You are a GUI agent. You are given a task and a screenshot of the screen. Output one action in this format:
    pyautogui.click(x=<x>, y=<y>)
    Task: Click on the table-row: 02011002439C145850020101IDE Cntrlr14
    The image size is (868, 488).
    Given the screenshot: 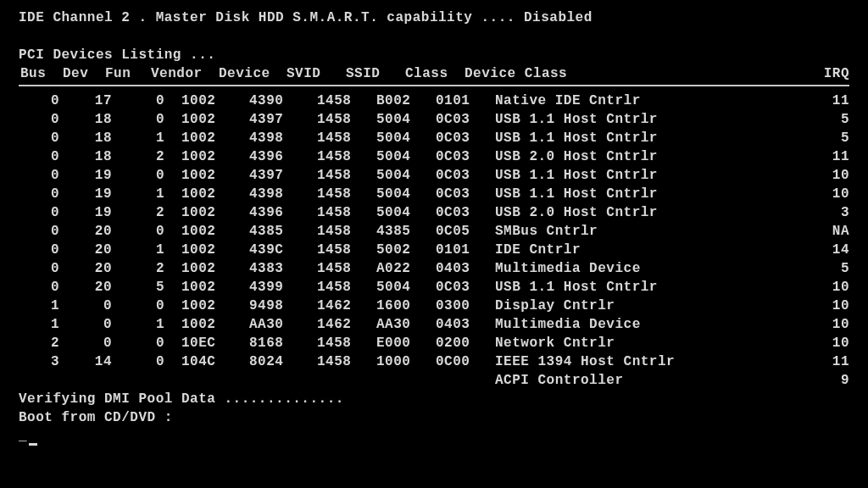 What is the action you would take?
    pyautogui.click(x=434, y=250)
    